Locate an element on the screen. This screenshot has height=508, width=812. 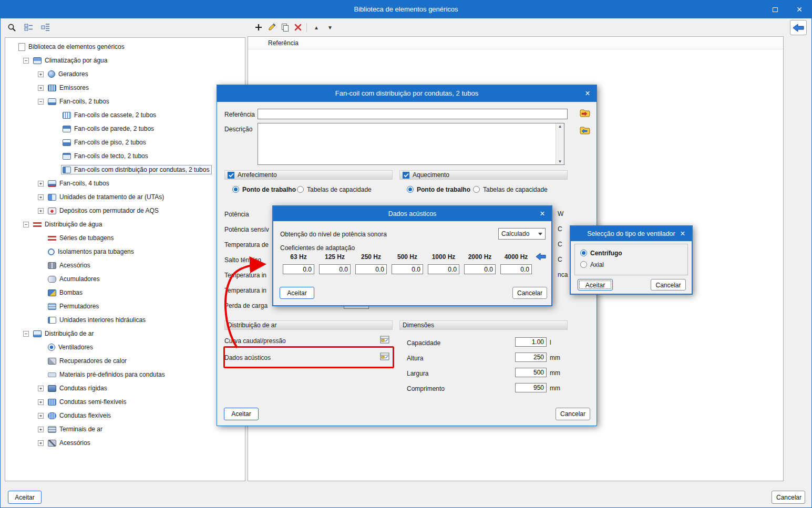
tree-item: −Distribuição de ar is located at coordinates (125, 334).